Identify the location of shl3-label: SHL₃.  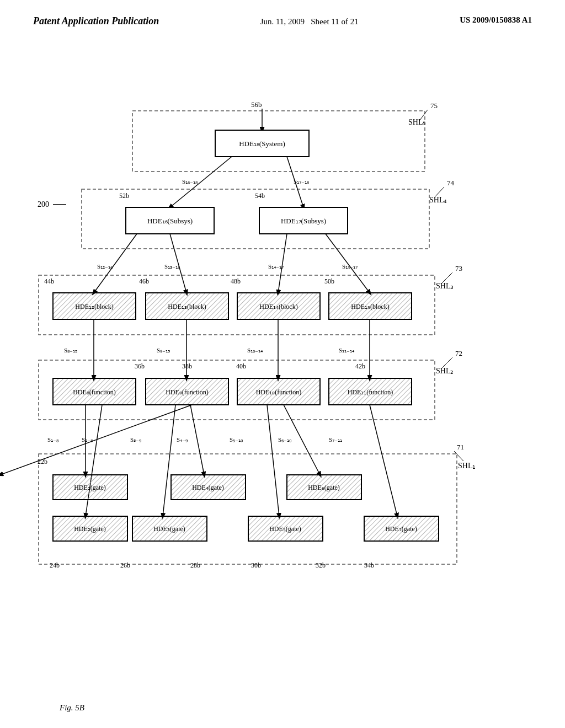
(445, 286).